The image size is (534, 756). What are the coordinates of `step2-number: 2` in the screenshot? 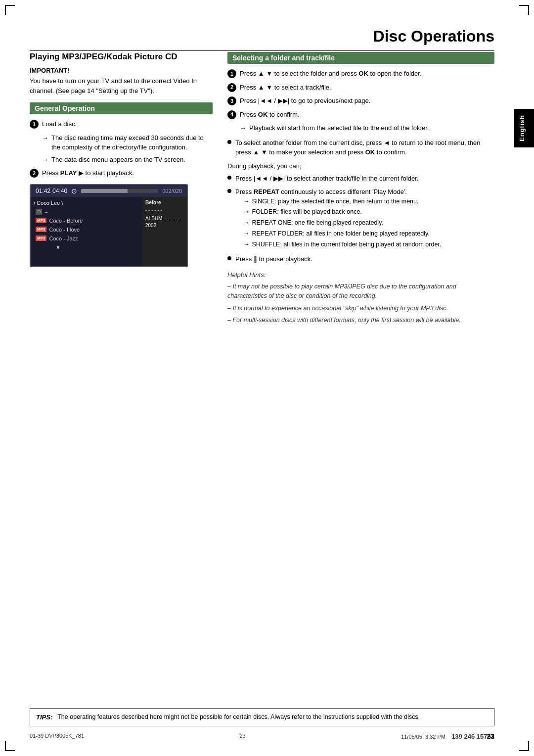 It's located at (34, 173).